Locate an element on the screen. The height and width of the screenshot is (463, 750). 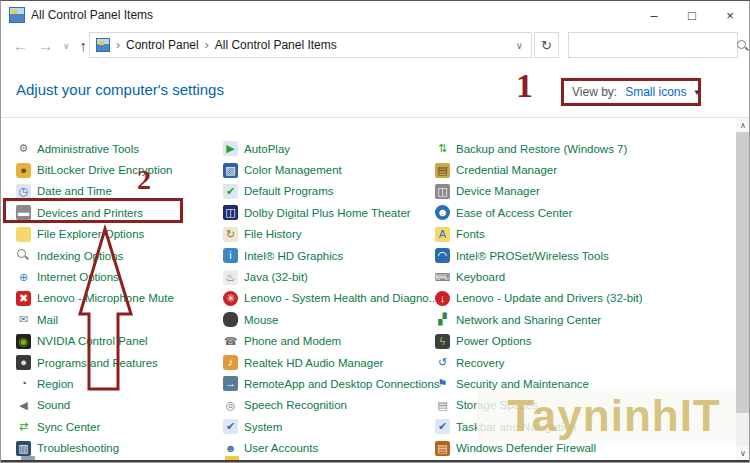
scrollbar-thumb is located at coordinates (743, 272).